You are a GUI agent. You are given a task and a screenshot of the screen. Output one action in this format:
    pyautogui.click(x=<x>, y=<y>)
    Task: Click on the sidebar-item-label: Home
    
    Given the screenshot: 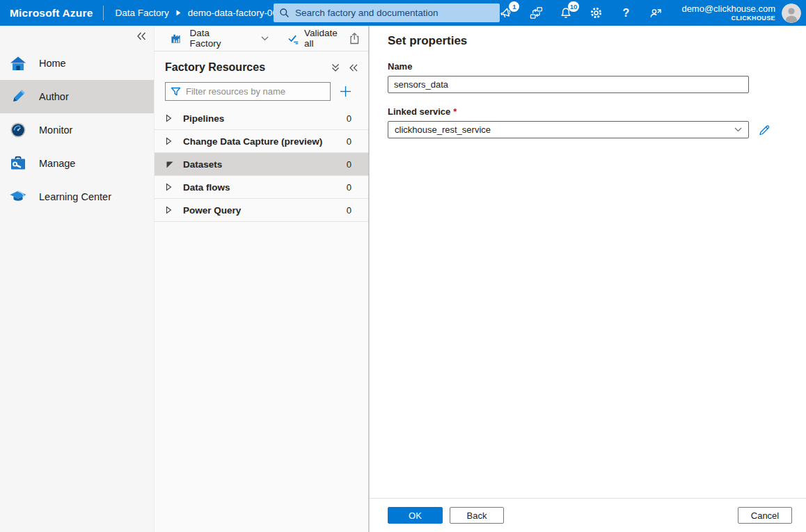 What is the action you would take?
    pyautogui.click(x=53, y=63)
    